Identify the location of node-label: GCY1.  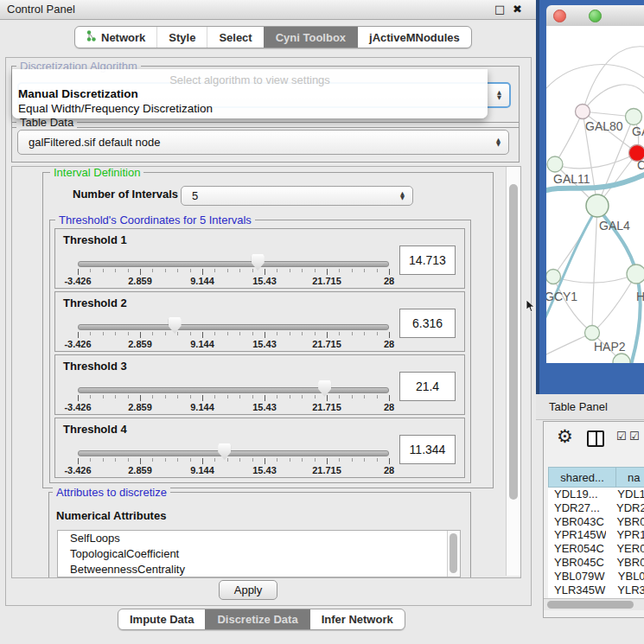
(562, 296).